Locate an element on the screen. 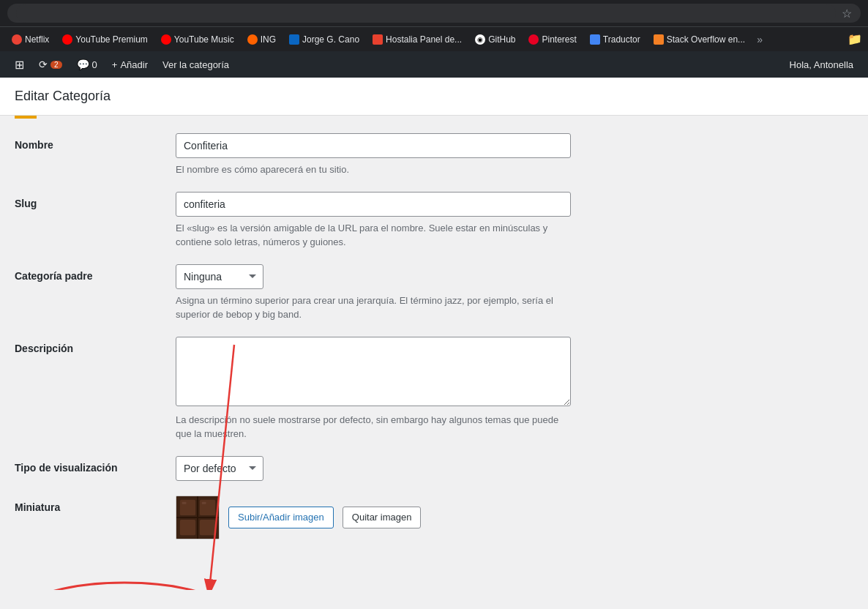 The height and width of the screenshot is (609, 868). youtube-music-icon is located at coordinates (166, 40).